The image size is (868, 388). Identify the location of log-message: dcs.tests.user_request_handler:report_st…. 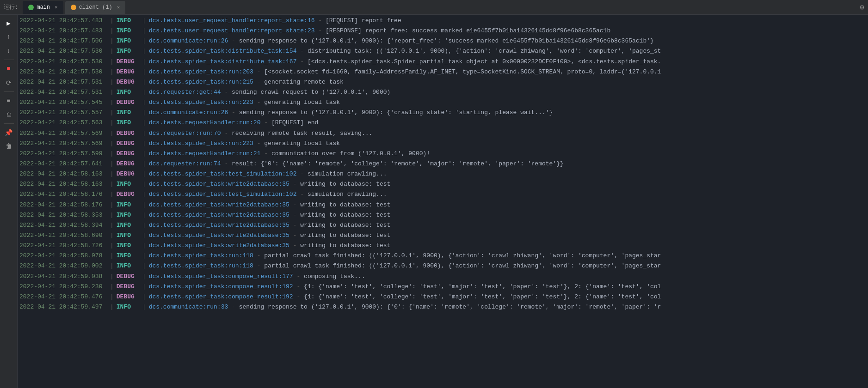
(380, 31).